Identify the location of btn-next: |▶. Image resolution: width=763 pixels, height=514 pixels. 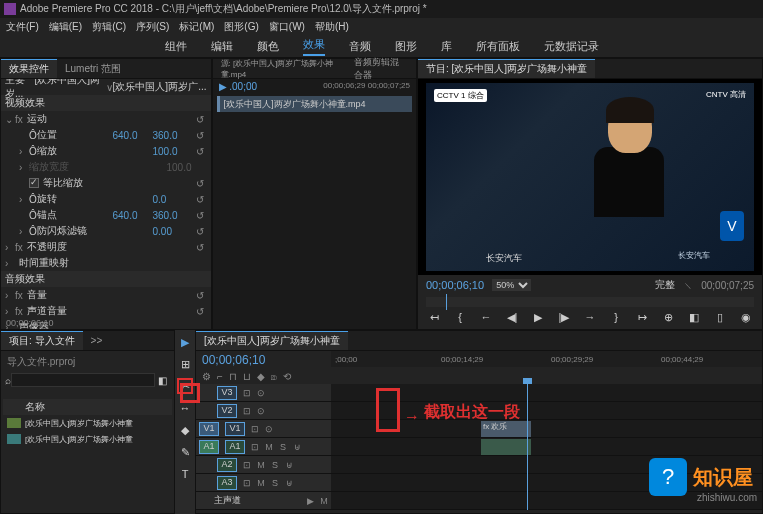
(564, 318).